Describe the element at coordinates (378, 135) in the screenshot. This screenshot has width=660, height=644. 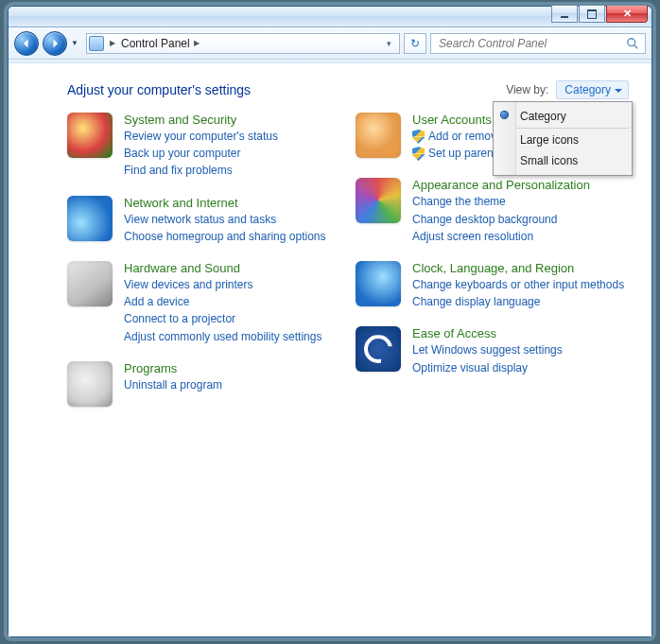
I see `users-icon` at that location.